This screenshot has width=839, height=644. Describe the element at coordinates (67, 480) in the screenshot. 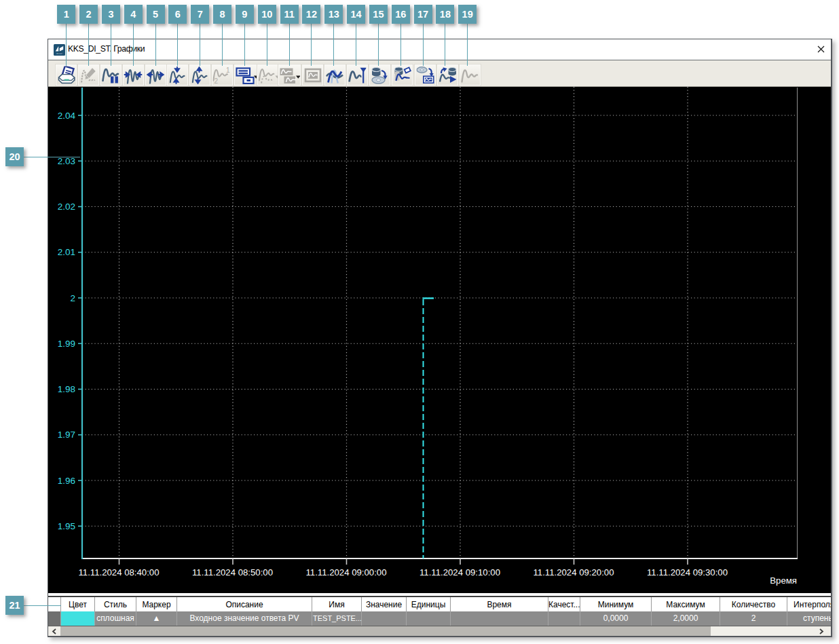

I see `svg-text: 1.96` at that location.